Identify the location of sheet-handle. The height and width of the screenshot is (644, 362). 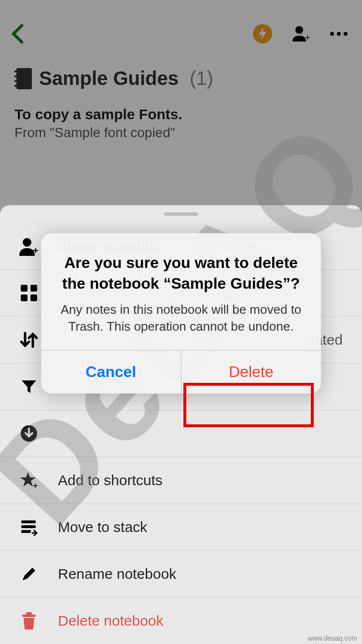
(181, 214).